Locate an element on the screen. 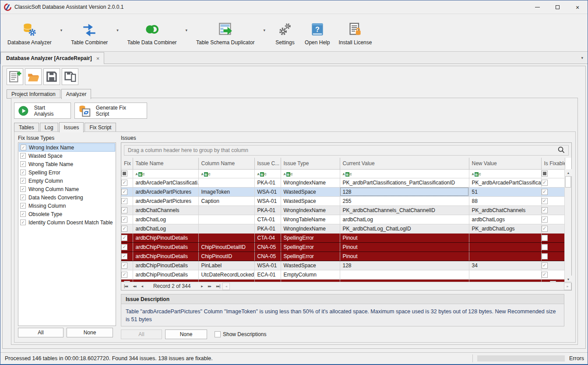 The height and width of the screenshot is (365, 588). toolbar-item-table-combiner: Table Combiner is located at coordinates (89, 33).